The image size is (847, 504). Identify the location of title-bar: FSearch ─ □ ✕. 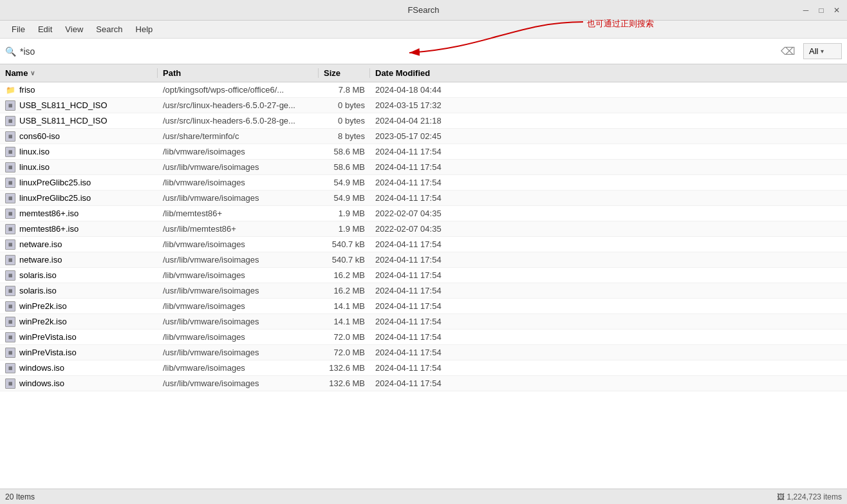
(424, 10).